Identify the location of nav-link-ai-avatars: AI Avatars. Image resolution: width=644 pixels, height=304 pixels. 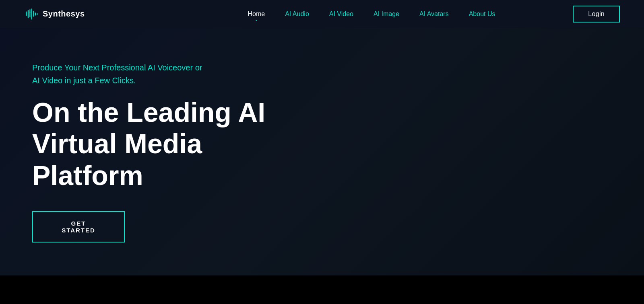
(434, 14).